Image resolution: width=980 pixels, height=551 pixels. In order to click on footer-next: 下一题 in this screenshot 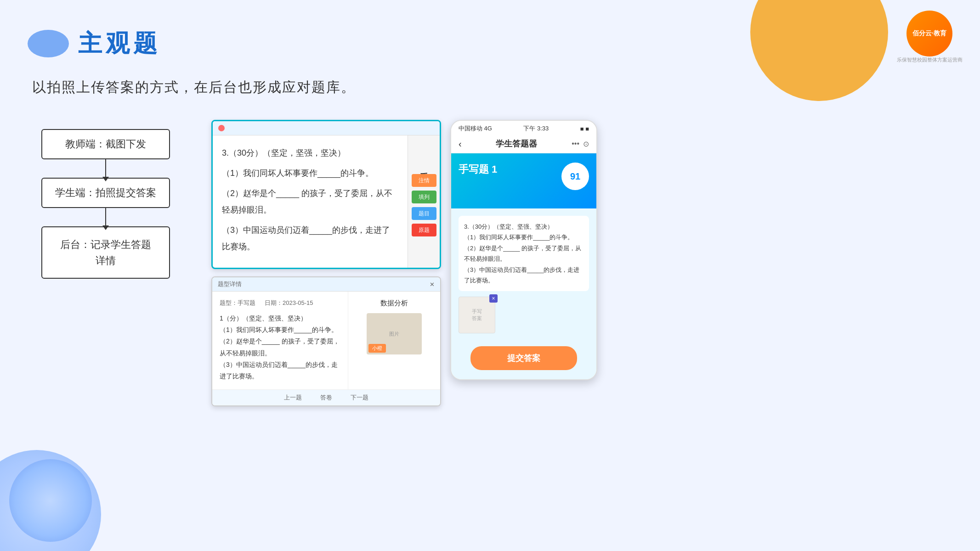, I will do `click(359, 398)`.